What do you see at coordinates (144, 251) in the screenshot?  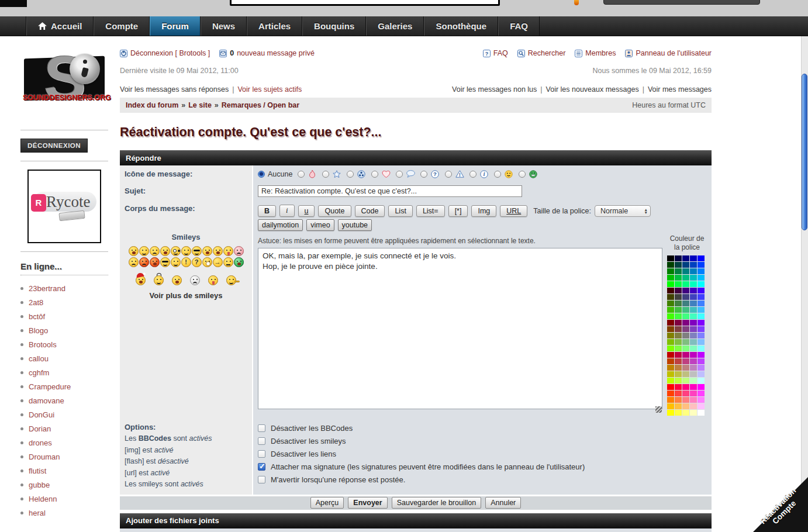 I see `smiley-smile` at bounding box center [144, 251].